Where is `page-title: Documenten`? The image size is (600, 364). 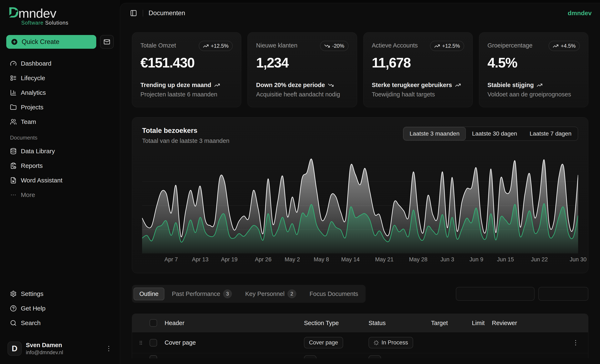 page-title: Documenten is located at coordinates (167, 13).